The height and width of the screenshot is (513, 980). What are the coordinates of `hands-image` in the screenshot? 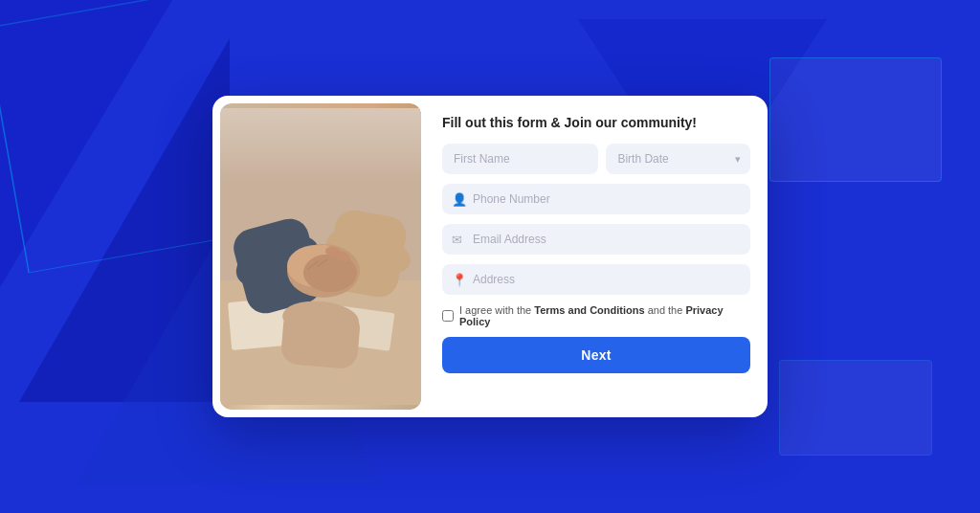 It's located at (321, 256).